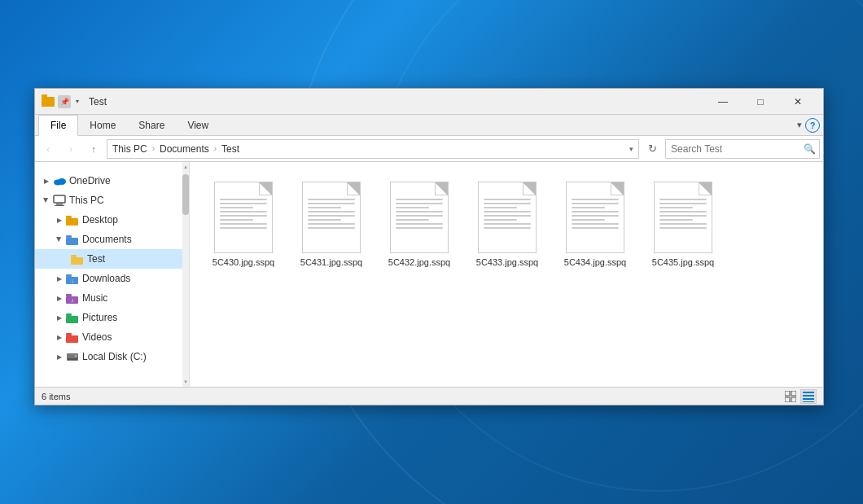  I want to click on refresh-button: ↻, so click(652, 149).